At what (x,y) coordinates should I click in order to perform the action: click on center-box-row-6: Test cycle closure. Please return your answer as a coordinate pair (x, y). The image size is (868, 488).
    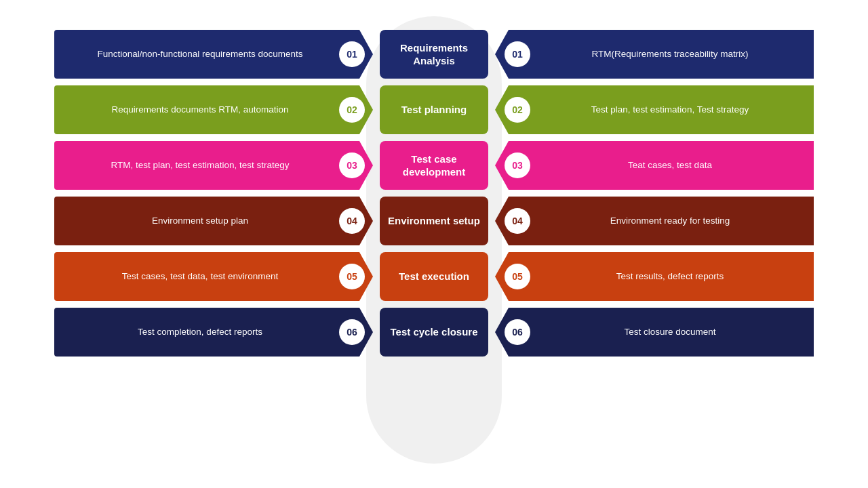
    Looking at the image, I should click on (434, 332).